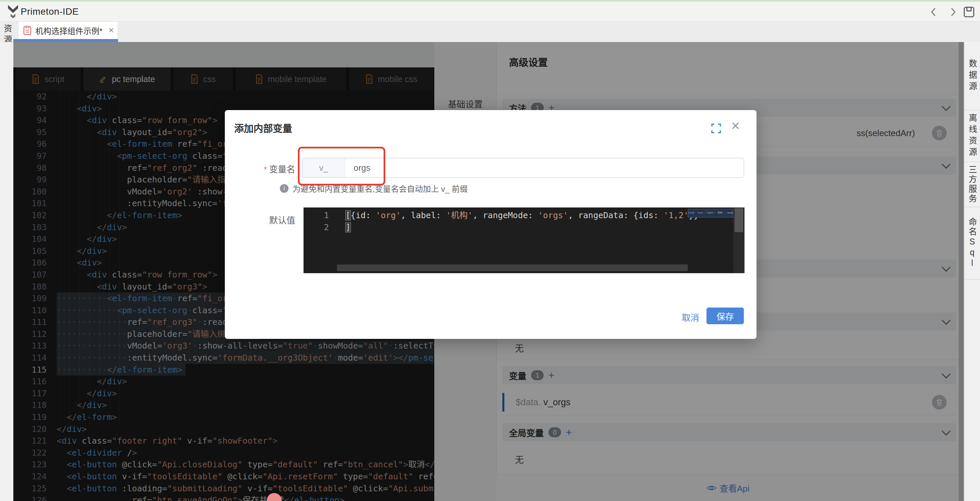 This screenshot has height=501, width=980. Describe the element at coordinates (972, 136) in the screenshot. I see `rail-item-offline-resources: 离线资源` at that location.